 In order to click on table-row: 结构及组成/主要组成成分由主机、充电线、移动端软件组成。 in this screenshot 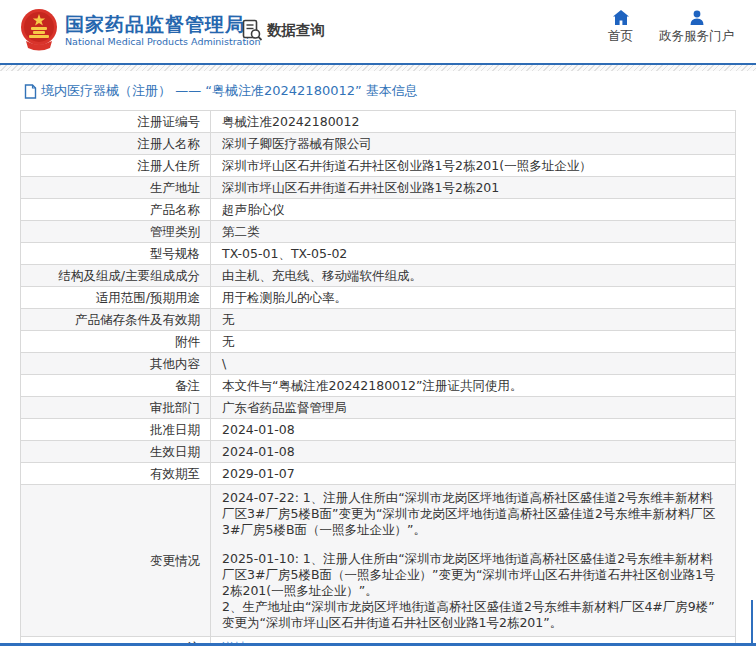, I will do `click(378, 276)`.